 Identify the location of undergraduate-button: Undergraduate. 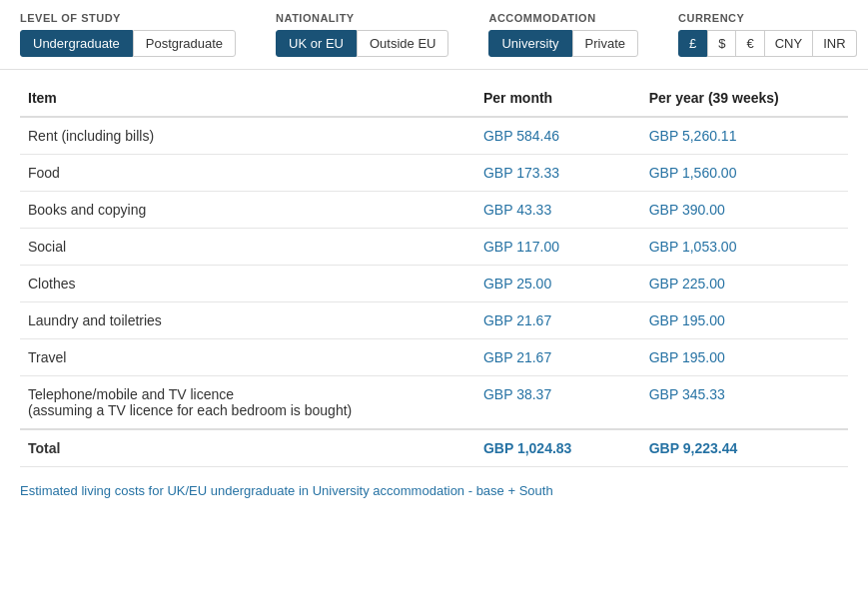
(76, 44).